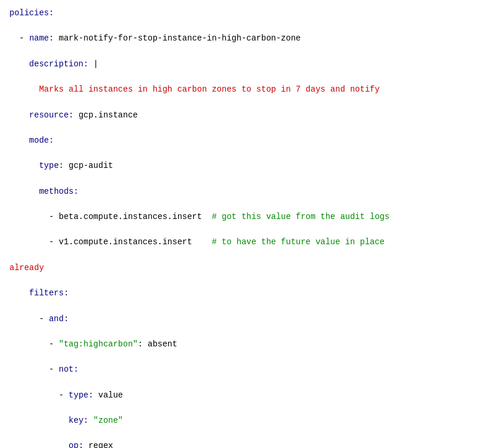 The width and height of the screenshot is (503, 448). Describe the element at coordinates (59, 64) in the screenshot. I see `key-desc: description:` at that location.